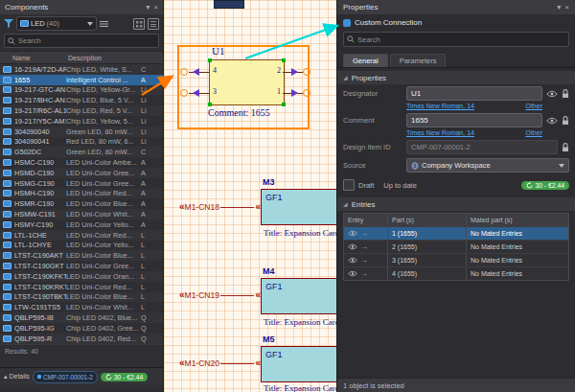 The width and height of the screenshot is (575, 392). I want to click on component-row: LTW-C191TS5 LED Uni-Color Whit... L, so click(81, 307).